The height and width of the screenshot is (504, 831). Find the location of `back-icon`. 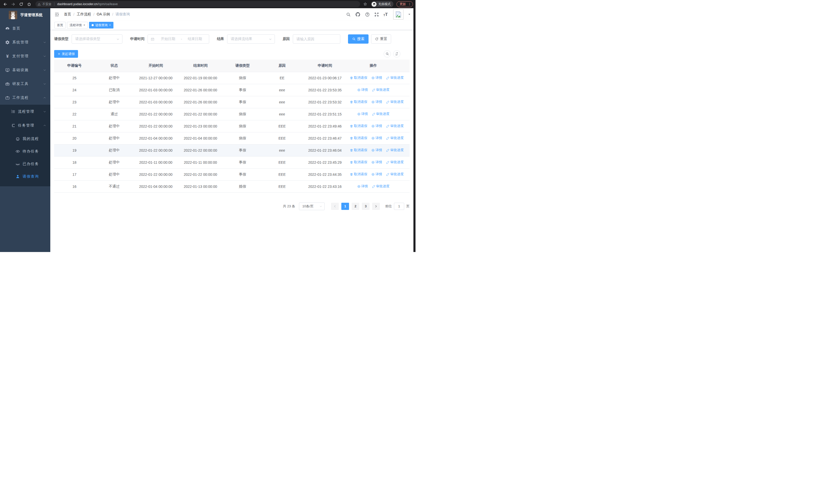

back-icon is located at coordinates (5, 4).